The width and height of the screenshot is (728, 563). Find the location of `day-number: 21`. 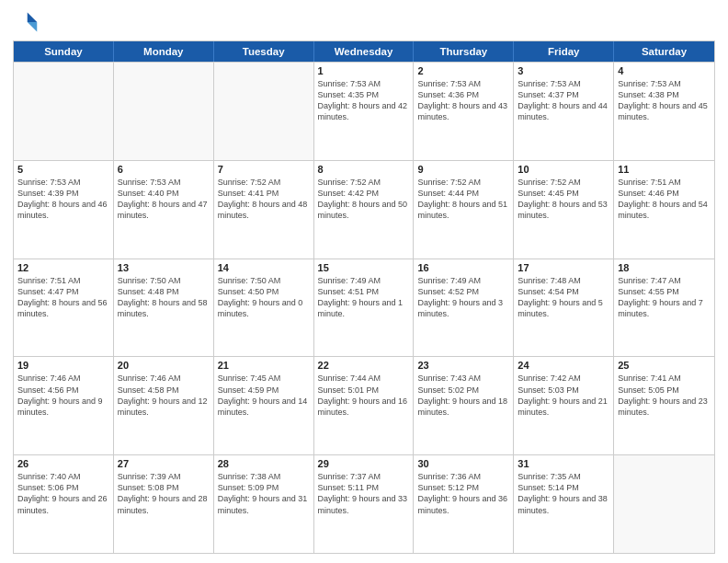

day-number: 21 is located at coordinates (264, 365).